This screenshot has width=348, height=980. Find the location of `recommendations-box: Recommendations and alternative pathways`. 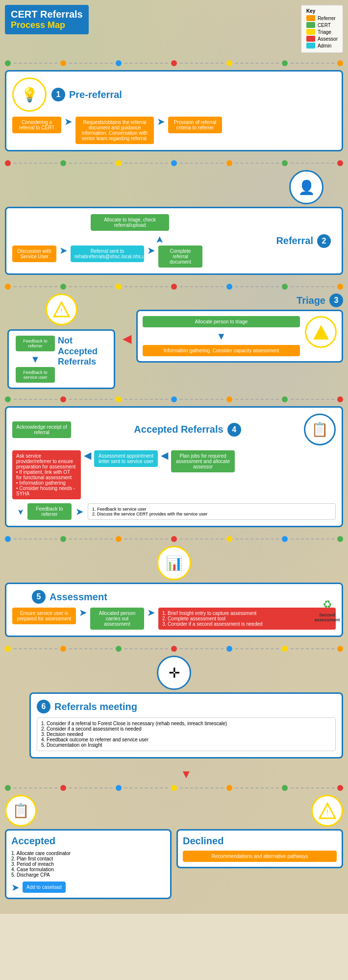

recommendations-box: Recommendations and alternative pathways is located at coordinates (260, 857).